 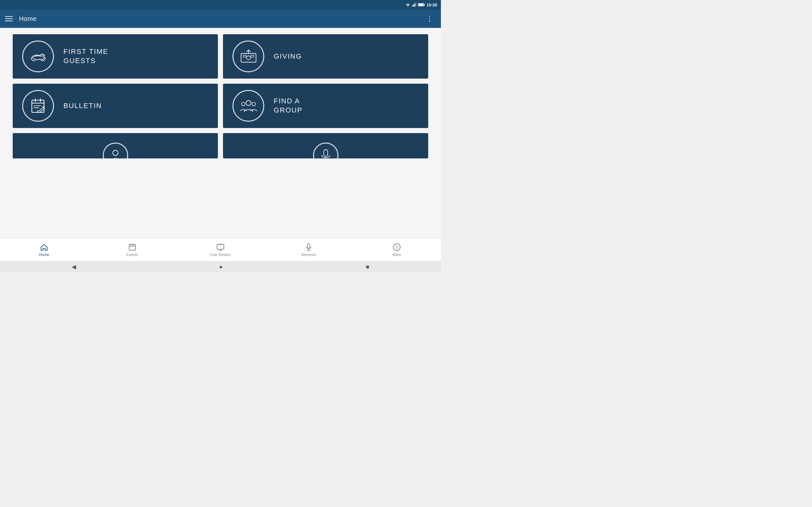 I want to click on hamburger-menu-button, so click(x=9, y=19).